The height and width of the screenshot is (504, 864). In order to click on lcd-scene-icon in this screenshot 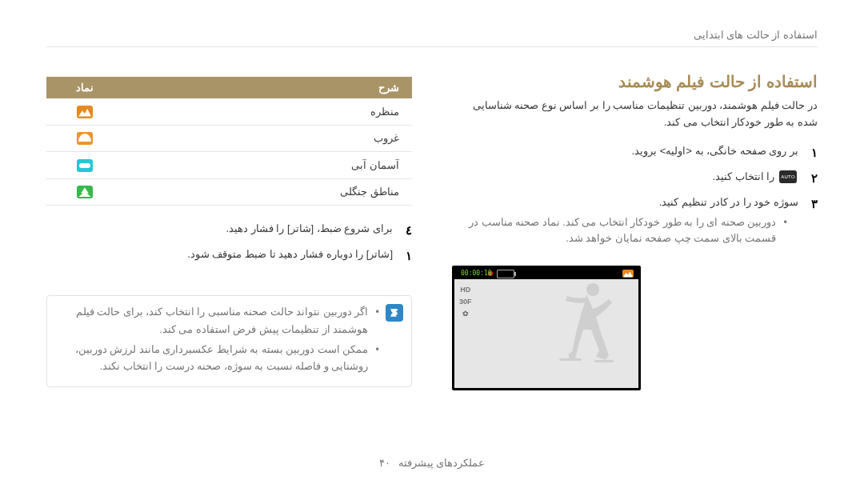, I will do `click(628, 274)`.